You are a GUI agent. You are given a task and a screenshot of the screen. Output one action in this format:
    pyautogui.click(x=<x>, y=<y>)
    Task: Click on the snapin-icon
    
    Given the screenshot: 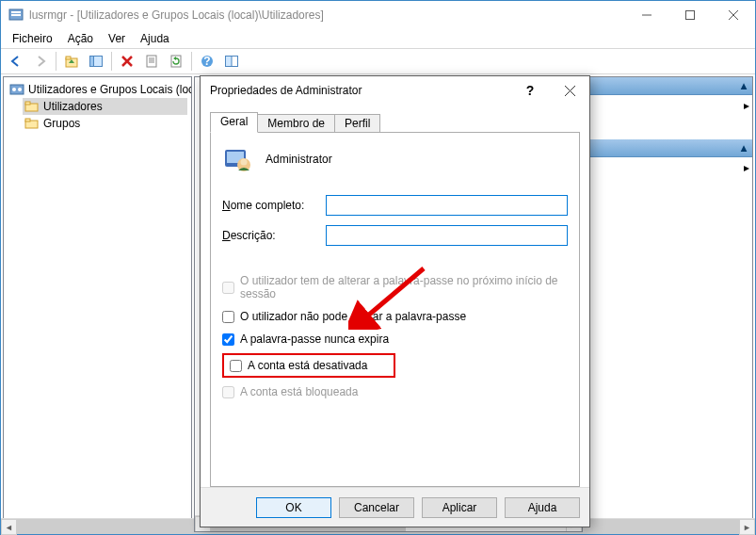 What is the action you would take?
    pyautogui.click(x=17, y=89)
    